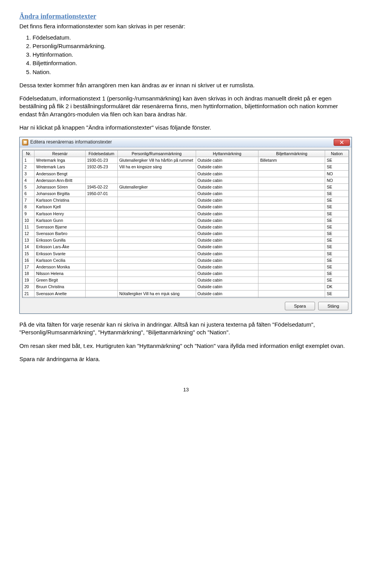  What do you see at coordinates (60, 154) in the screenshot?
I see `column-header-resenar: Resenär` at bounding box center [60, 154].